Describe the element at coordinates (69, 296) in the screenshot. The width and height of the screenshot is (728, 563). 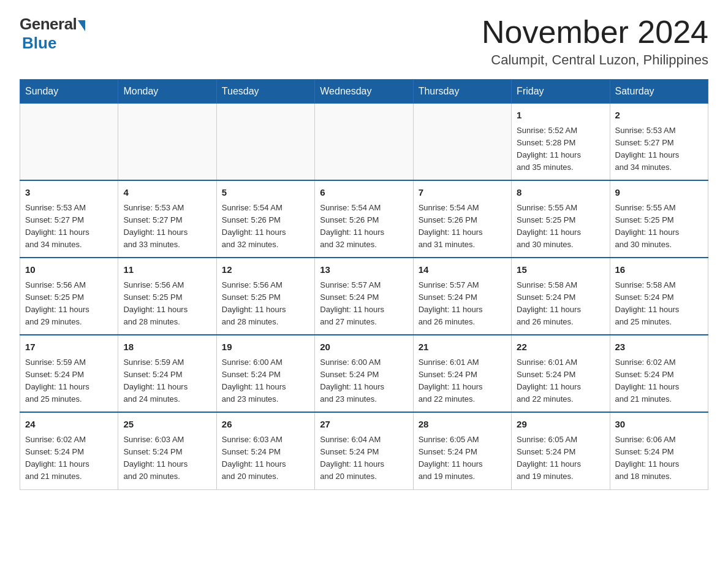
I see `calendar-cell: 10Sunrise: 5:56 AM Sunset: 5:25 PM Dayli…` at that location.